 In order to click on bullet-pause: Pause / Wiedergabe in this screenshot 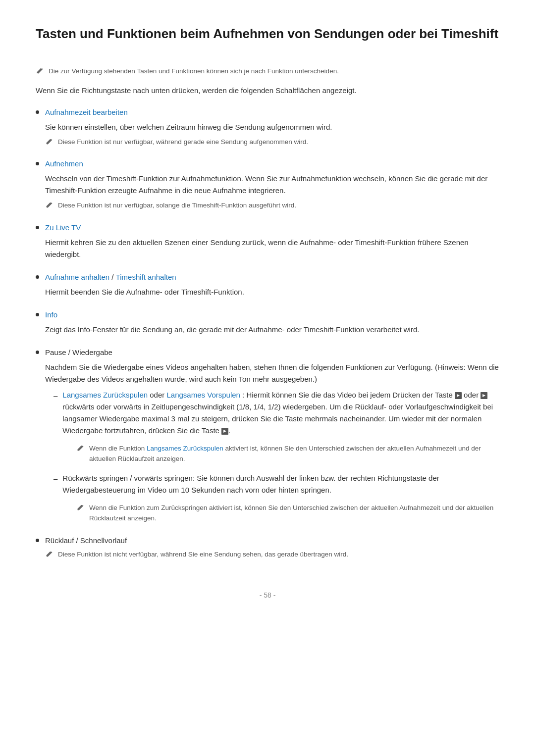, I will do `click(268, 353)`.